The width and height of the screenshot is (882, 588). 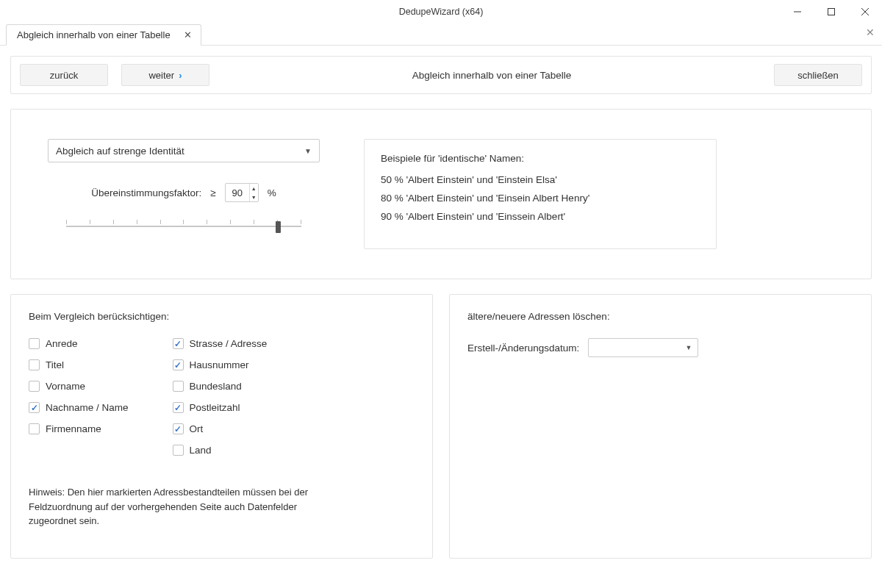 I want to click on examples-panel: Beispiele für 'identische' Namen: 50 % '…, so click(x=540, y=194).